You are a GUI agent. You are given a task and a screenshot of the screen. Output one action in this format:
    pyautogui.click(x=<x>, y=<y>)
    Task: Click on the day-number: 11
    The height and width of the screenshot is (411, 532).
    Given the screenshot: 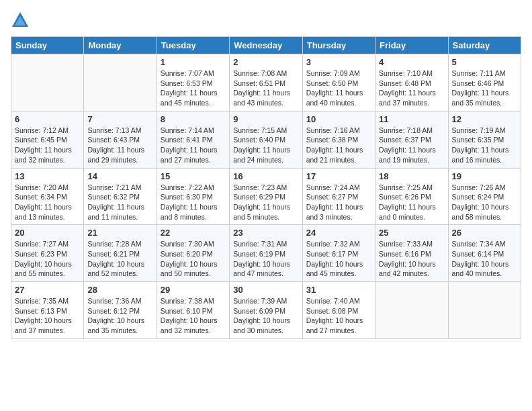 What is the action you would take?
    pyautogui.click(x=411, y=120)
    